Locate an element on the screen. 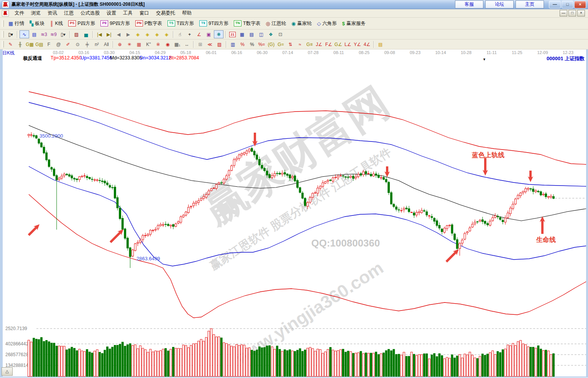  marker-pen-icon: ✐ is located at coordinates (68, 44).